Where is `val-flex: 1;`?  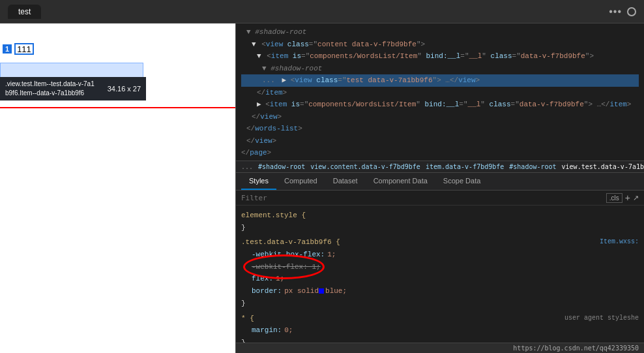
val-flex: 1; is located at coordinates (280, 279).